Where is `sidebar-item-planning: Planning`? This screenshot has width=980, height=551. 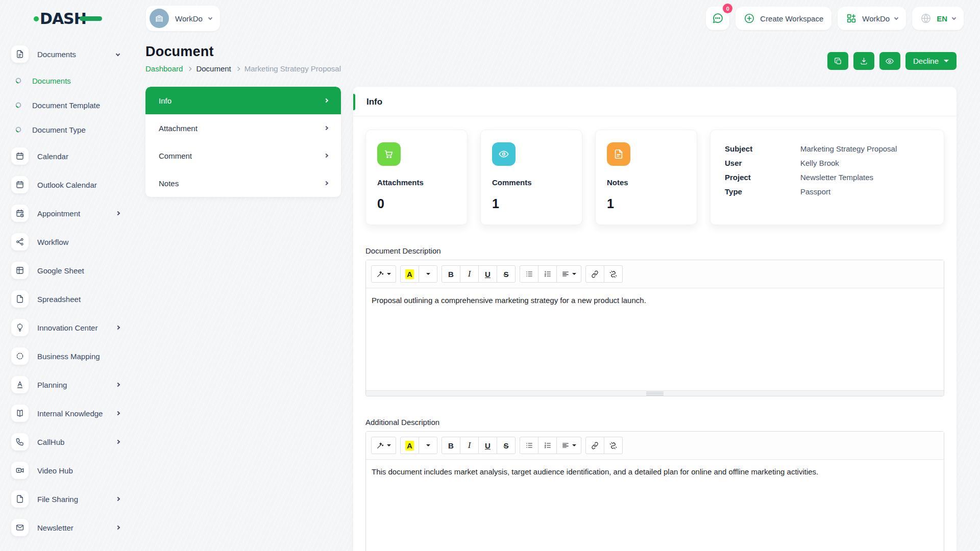
sidebar-item-planning: Planning is located at coordinates (67, 385).